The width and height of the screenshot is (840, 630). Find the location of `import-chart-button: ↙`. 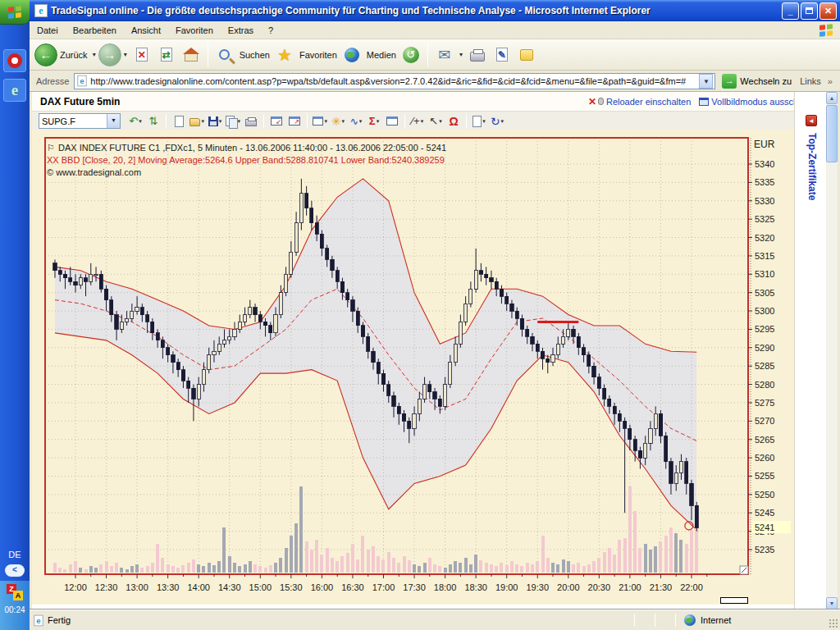

import-chart-button: ↙ is located at coordinates (276, 121).